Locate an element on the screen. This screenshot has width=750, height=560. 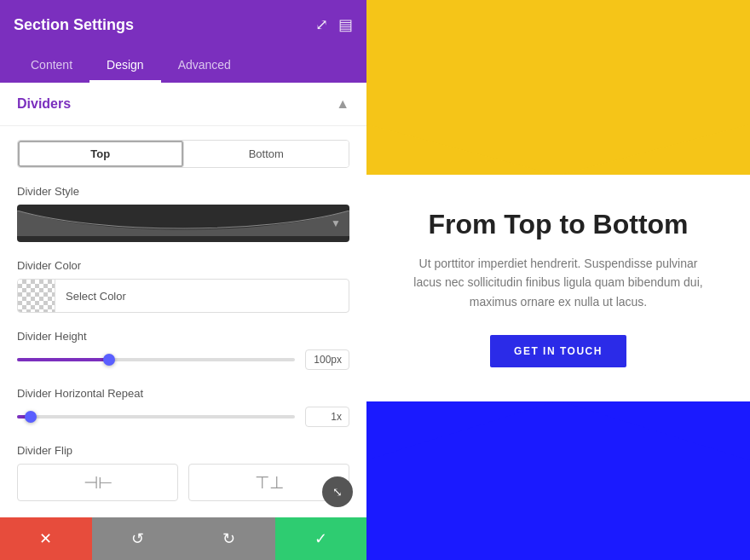
color-checkerboard is located at coordinates (37, 296).